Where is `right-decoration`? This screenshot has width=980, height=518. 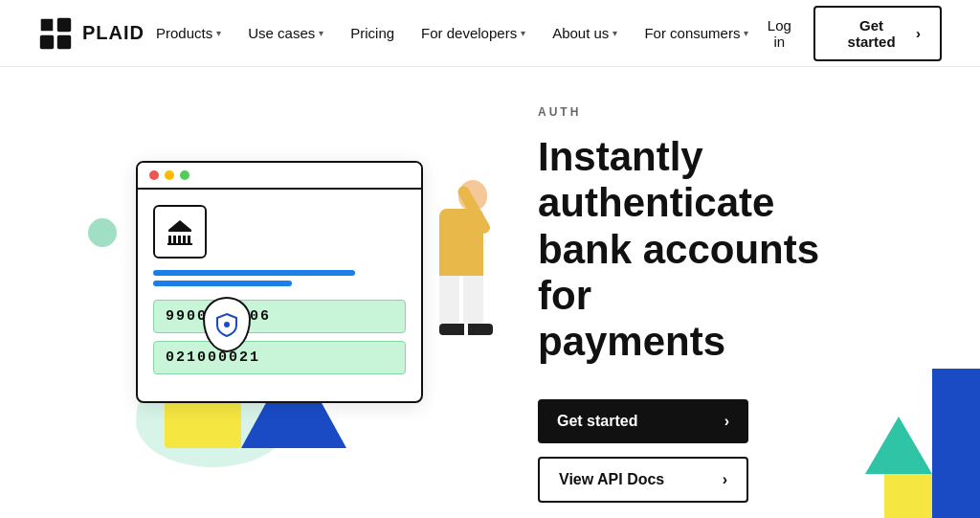 right-decoration is located at coordinates (923, 434).